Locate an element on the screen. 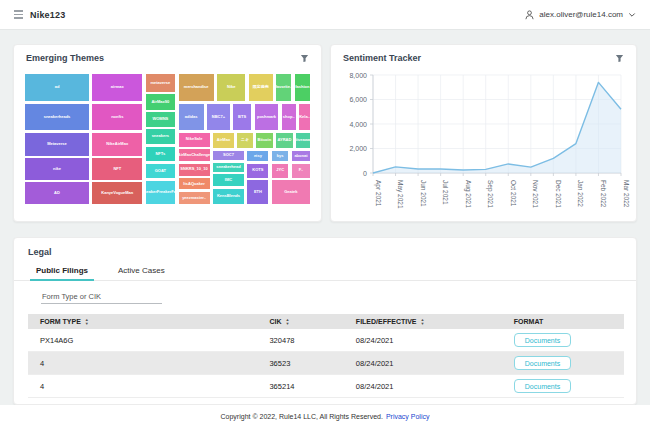  treemap-tile: SOC7 is located at coordinates (228, 156).